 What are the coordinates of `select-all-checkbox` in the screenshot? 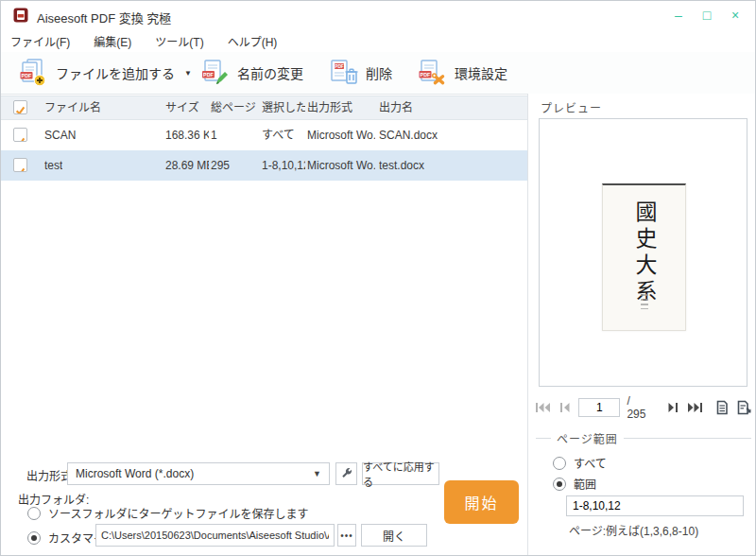 It's located at (21, 108).